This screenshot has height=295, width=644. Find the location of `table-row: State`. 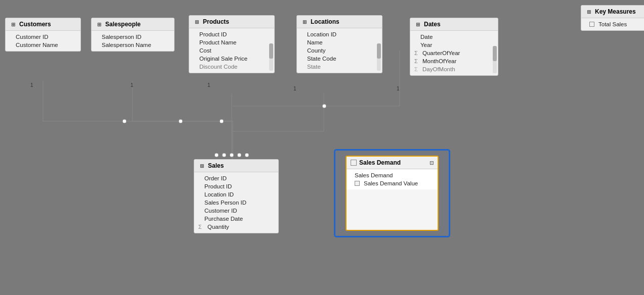

table-row: State is located at coordinates (339, 67).